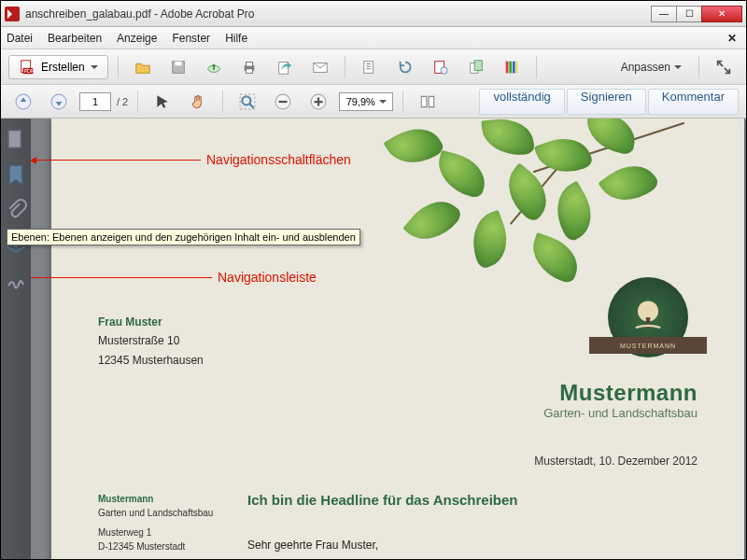 The height and width of the screenshot is (560, 747). What do you see at coordinates (285, 67) in the screenshot?
I see `share-icon` at bounding box center [285, 67].